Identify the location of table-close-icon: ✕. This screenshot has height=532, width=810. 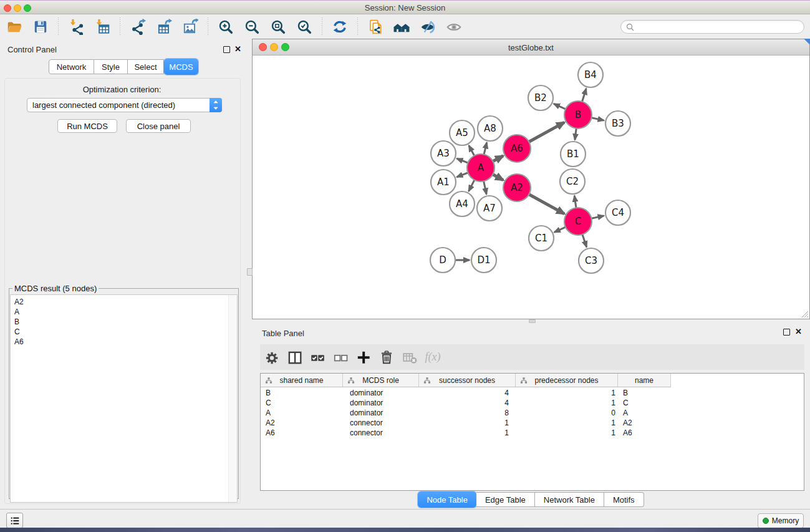
(798, 332).